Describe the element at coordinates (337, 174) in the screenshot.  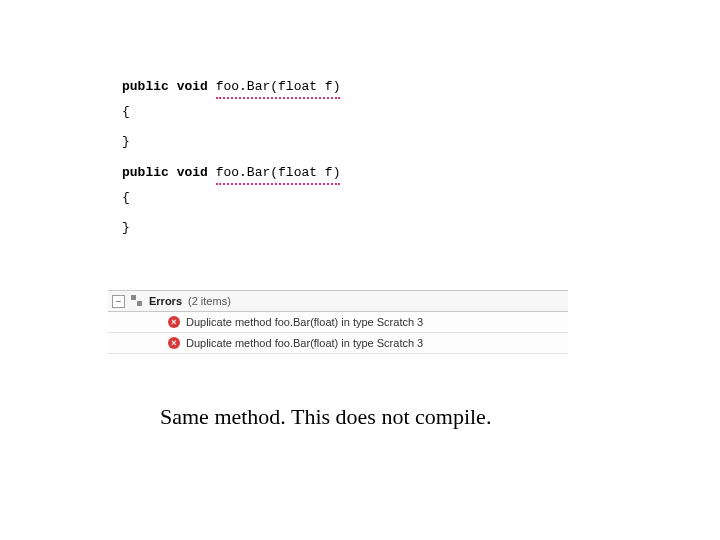
I see `method-decl-2: public void foo.Bar(float f)` at that location.